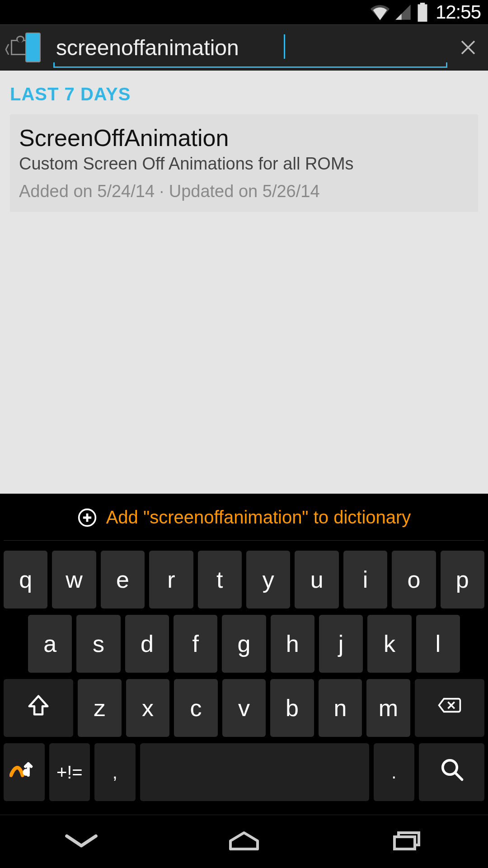  I want to click on key-space, so click(255, 772).